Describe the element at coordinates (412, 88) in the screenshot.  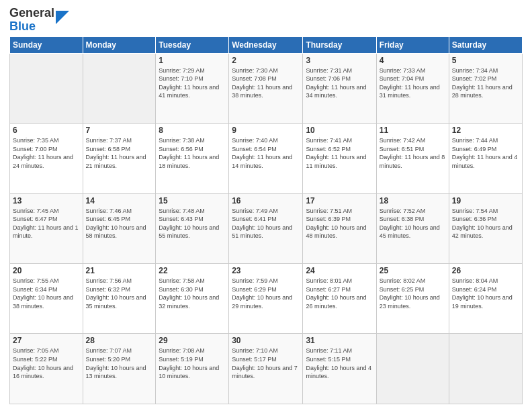
I see `calendar-cell: 4Sunrise: 7:33 AM Sunset: 7:04 PM Daylig…` at that location.